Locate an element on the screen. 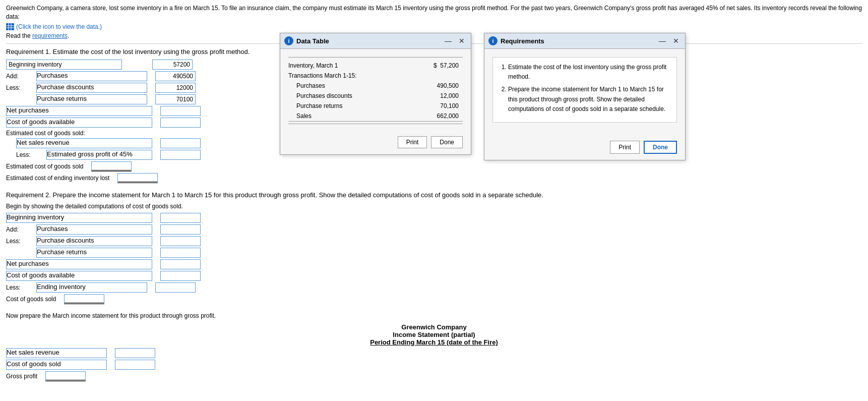 Image resolution: width=868 pixels, height=401 pixels. requirements-list-box: Estimate the cost of the lost inventory … is located at coordinates (585, 90).